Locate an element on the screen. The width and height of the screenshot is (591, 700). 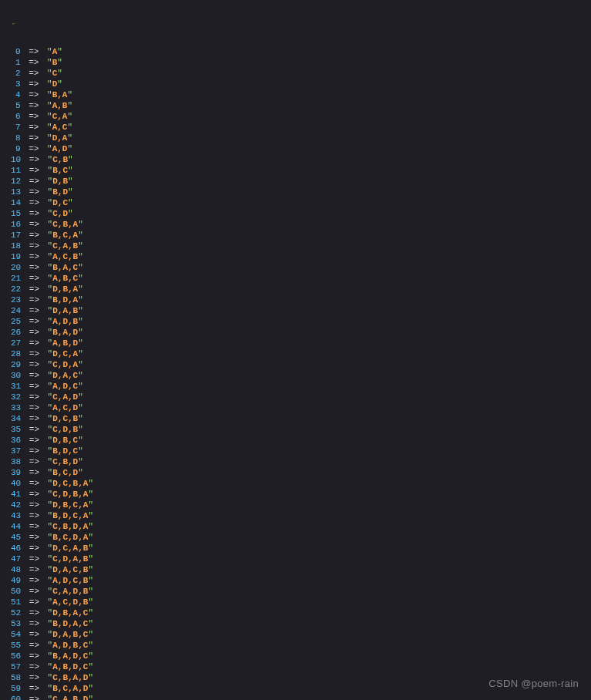
entry-value: B,A,D is located at coordinates (65, 332).